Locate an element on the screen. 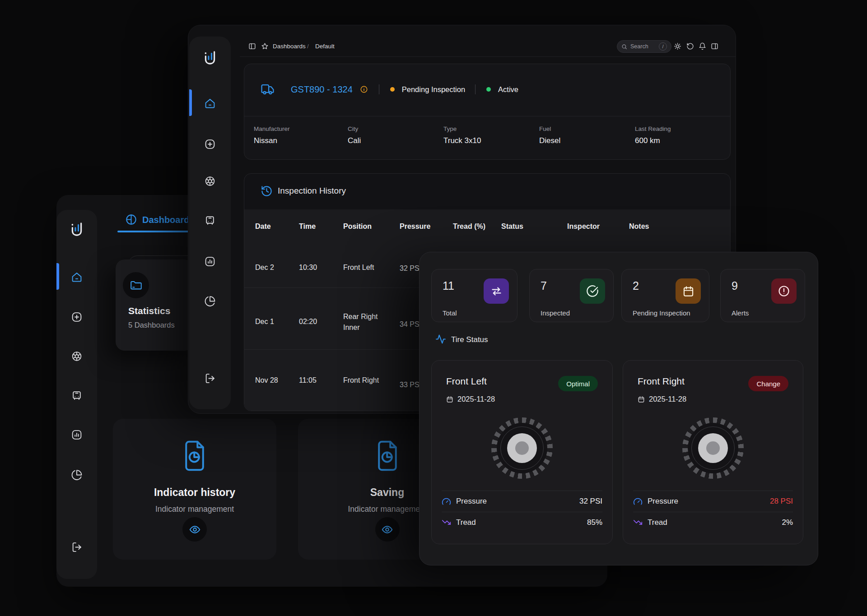 This screenshot has width=867, height=616. stat-value: 9 is located at coordinates (735, 286).